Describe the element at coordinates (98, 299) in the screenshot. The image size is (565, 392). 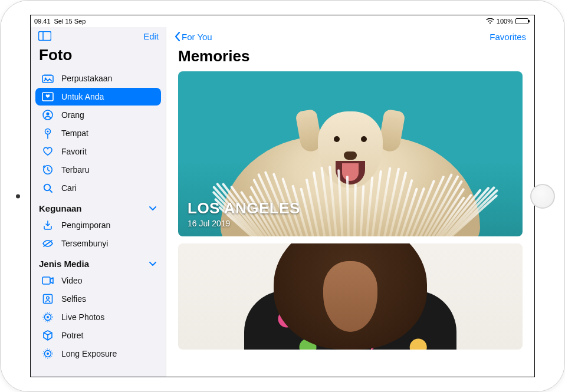
I see `sidebar-item-selfies: Selfies` at that location.